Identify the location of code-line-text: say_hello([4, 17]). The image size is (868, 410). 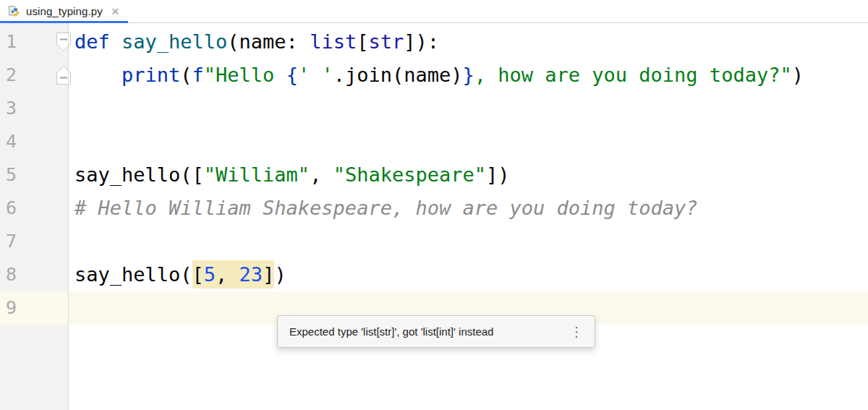
(468, 275).